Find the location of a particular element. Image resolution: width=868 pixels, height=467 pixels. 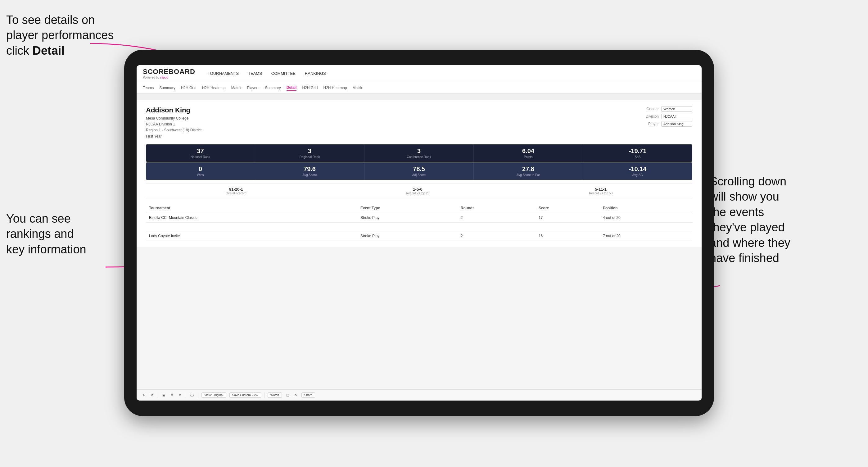

stat-regional-rank: 3 Regional Rank is located at coordinates (310, 153).